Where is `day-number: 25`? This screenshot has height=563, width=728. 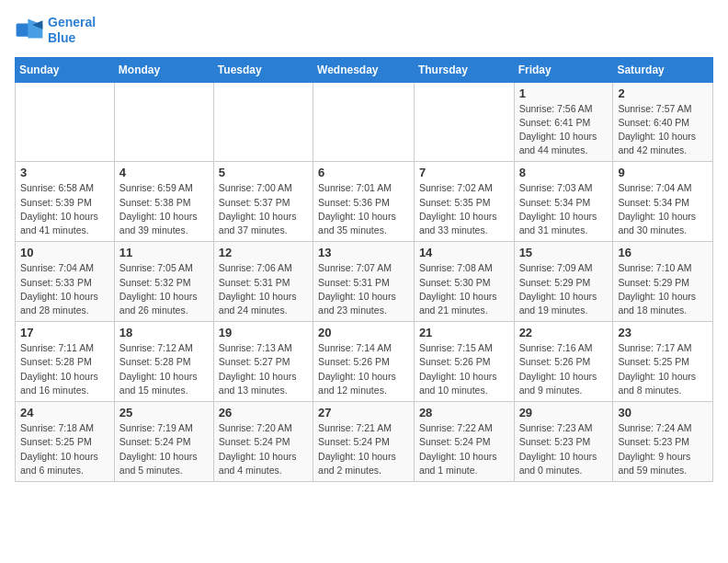 day-number: 25 is located at coordinates (164, 412).